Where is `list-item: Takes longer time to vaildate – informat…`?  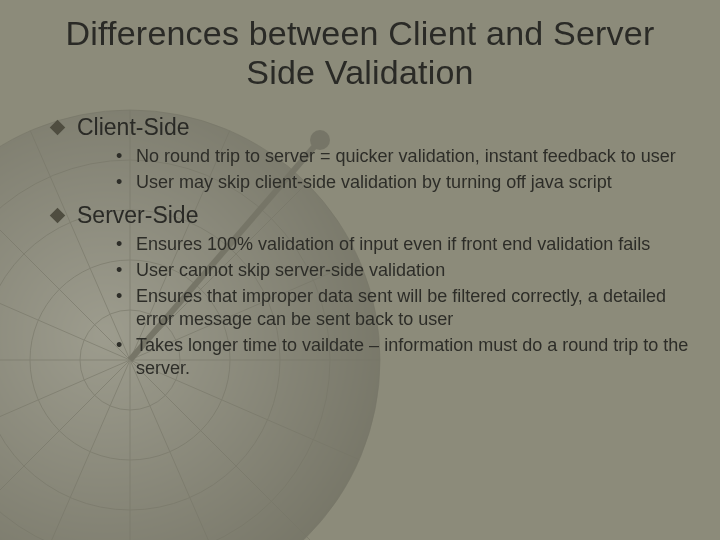
list-item: Takes longer time to vaildate – informat… is located at coordinates (403, 357).